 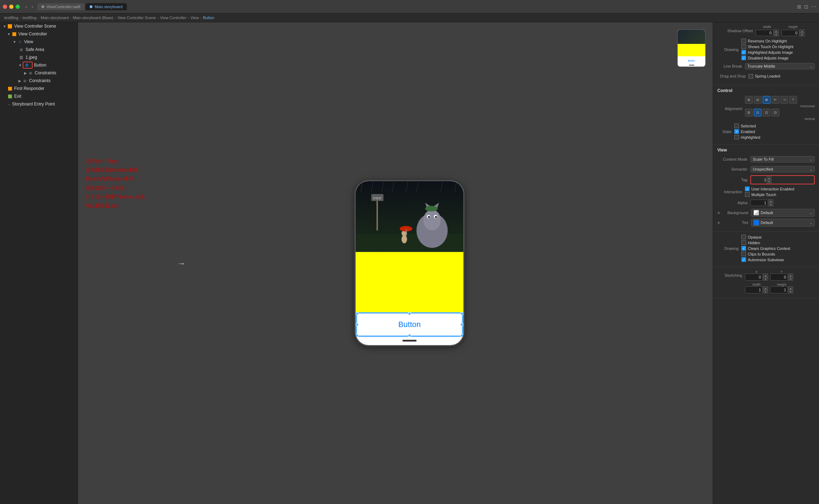 I want to click on content-mode-dropdown: Scale To Fill ⌄, so click(x=783, y=159).